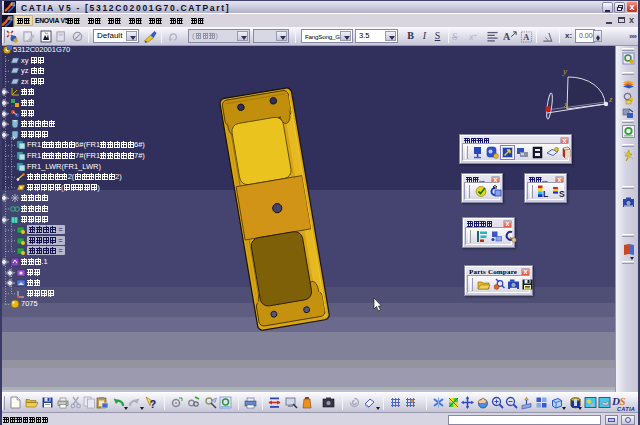 This screenshot has width=640, height=425. I want to click on svg-text: x, so click(566, 104).